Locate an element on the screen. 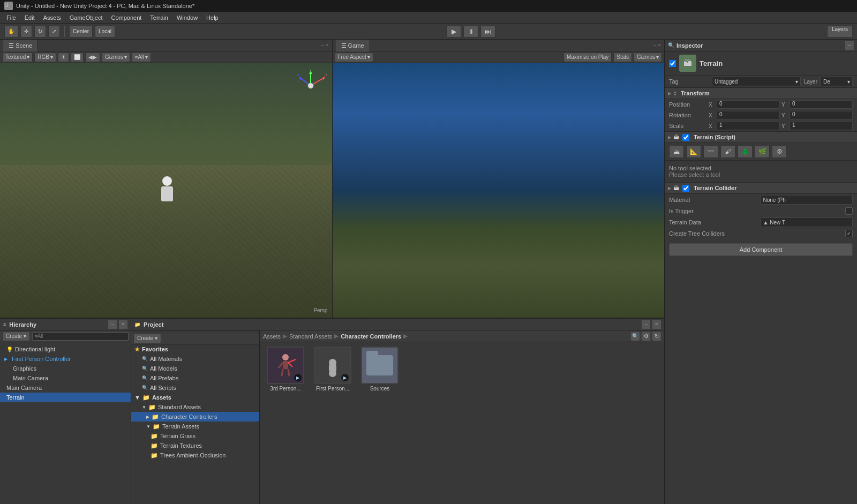 This screenshot has height=504, width=857. local-button: Local is located at coordinates (105, 32).